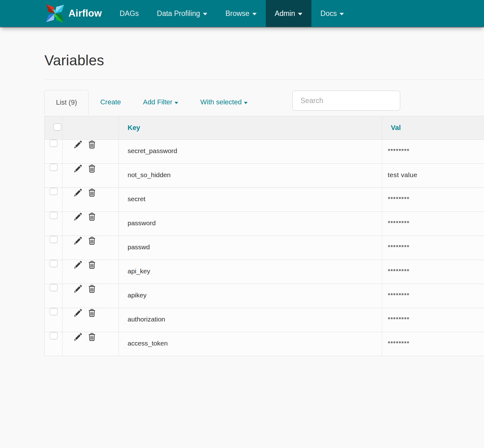  What do you see at coordinates (85, 13) in the screenshot?
I see `brand-name: Airflow` at bounding box center [85, 13].